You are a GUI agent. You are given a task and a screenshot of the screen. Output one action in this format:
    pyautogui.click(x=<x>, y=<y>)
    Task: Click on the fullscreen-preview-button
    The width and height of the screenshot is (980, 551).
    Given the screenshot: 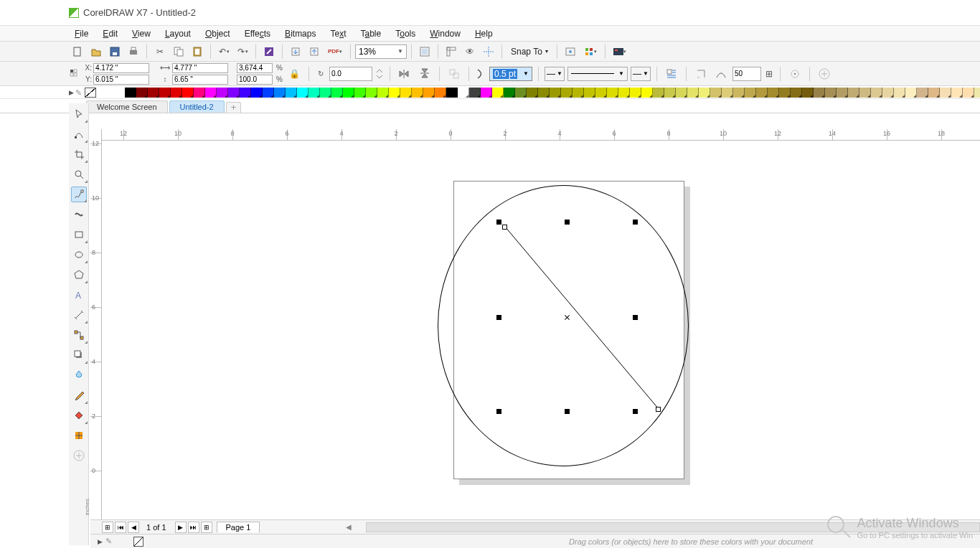 What is the action you would take?
    pyautogui.click(x=425, y=52)
    